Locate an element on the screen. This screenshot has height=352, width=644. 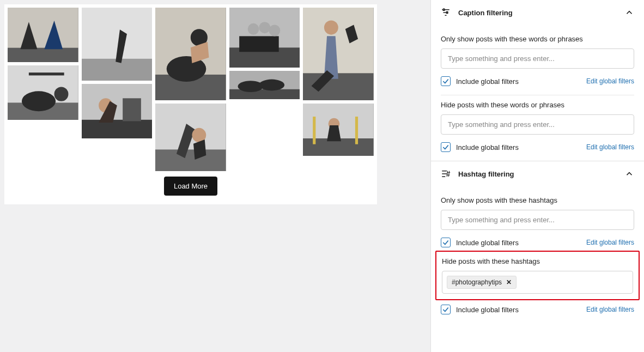
section-title: Caption filtering is located at coordinates (542, 13).